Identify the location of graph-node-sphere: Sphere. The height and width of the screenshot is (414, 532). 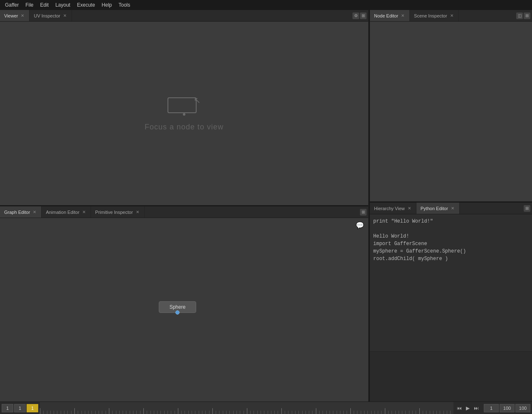
(177, 307).